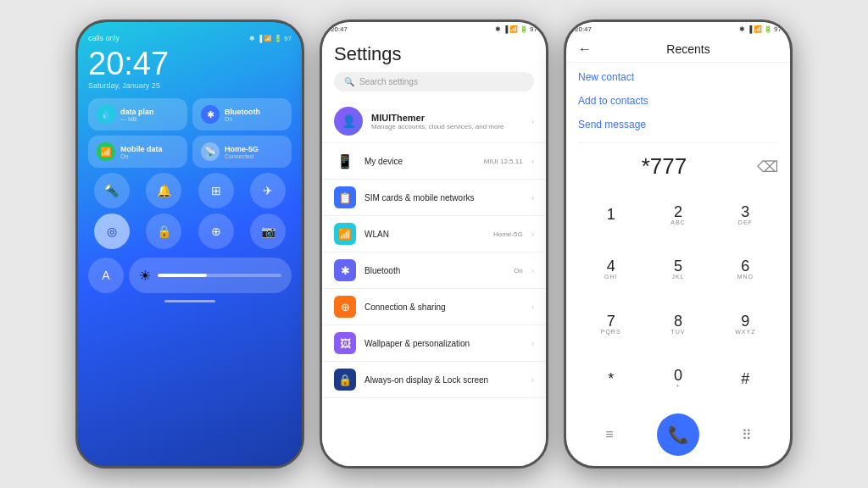  Describe the element at coordinates (434, 307) in the screenshot. I see `connection-sharing-item: ⊕ Connection & sharing ›` at that location.